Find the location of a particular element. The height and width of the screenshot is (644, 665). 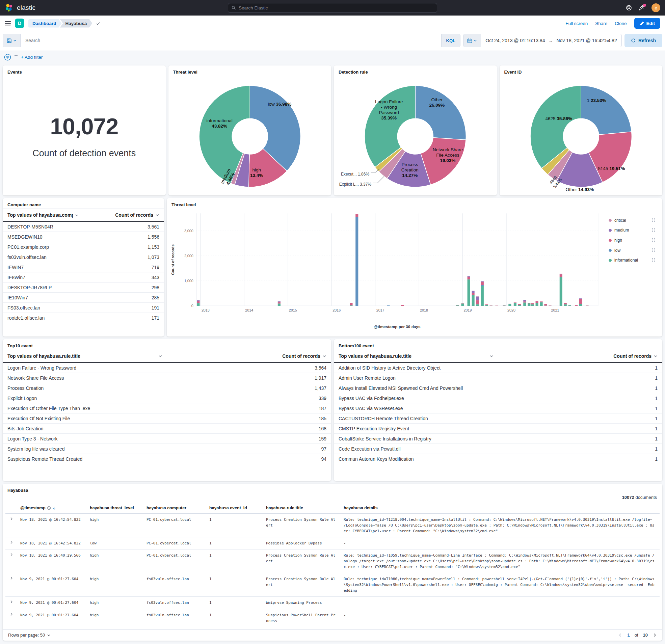

table-row: Execution Of Other File Type Than .exe18… is located at coordinates (167, 409).